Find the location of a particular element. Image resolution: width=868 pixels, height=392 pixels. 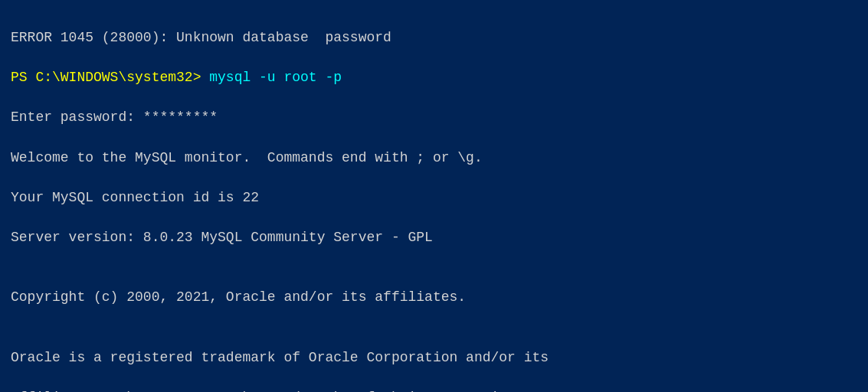

server-version: Server version: 8.0.23 MySQL Community S… is located at coordinates (434, 237).